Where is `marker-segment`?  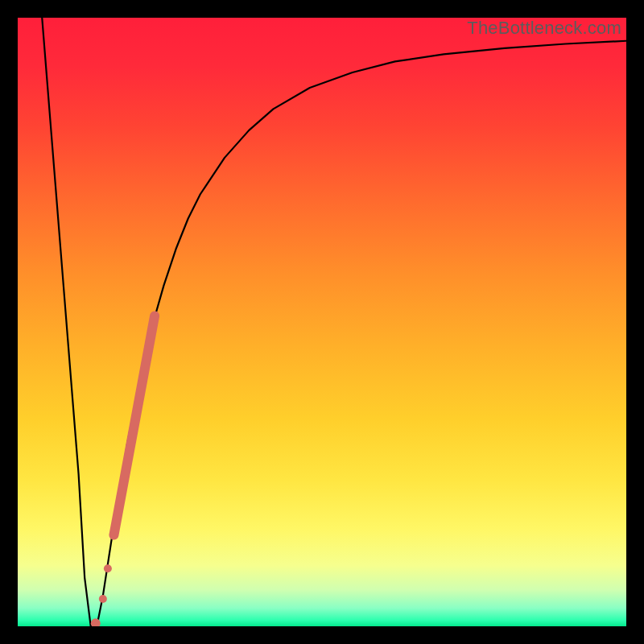 marker-segment is located at coordinates (134, 425).